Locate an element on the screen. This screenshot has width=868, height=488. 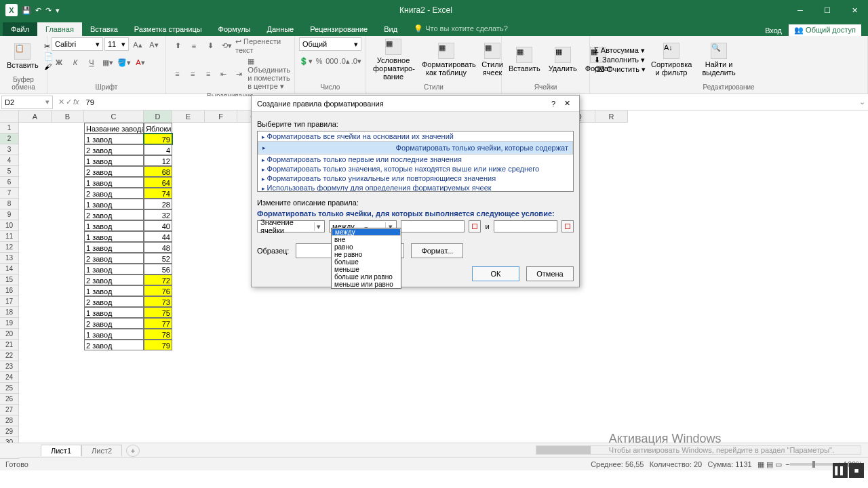
align-center-icon: ≡ is located at coordinates (193, 74).